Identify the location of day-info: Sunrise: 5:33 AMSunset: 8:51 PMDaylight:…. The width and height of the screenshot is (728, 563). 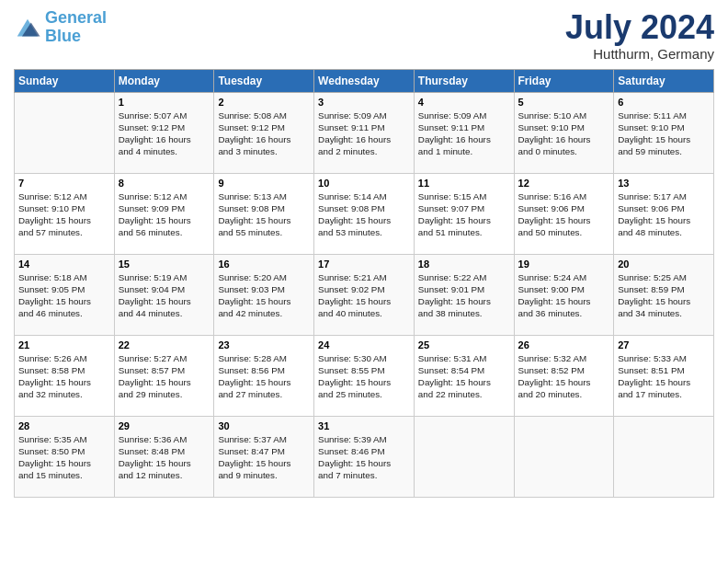
(664, 377).